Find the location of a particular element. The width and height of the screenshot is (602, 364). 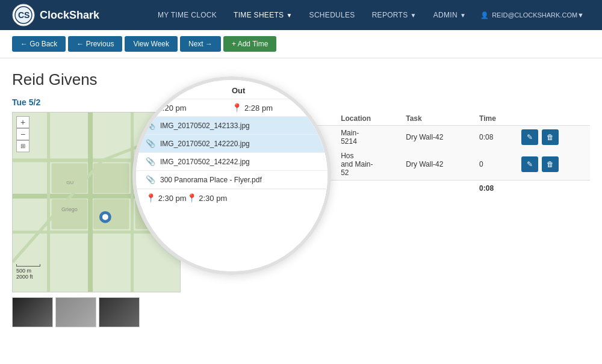

toolbar: ← Go Back ← Previous View Week Next → + … is located at coordinates (301, 45).